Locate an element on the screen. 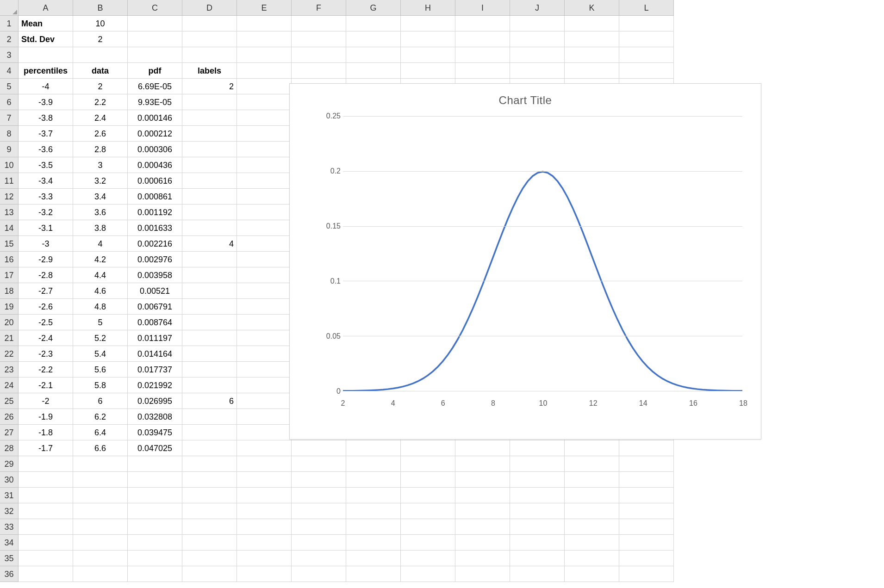  cell: -4 is located at coordinates (46, 87).